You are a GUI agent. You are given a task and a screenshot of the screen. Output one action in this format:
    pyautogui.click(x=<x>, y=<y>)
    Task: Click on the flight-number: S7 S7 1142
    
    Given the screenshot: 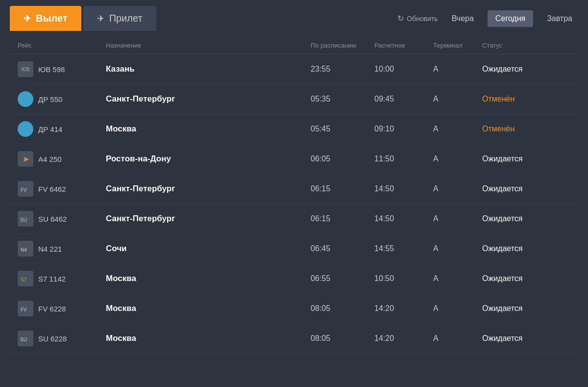 What is the action you would take?
    pyautogui.click(x=62, y=279)
    